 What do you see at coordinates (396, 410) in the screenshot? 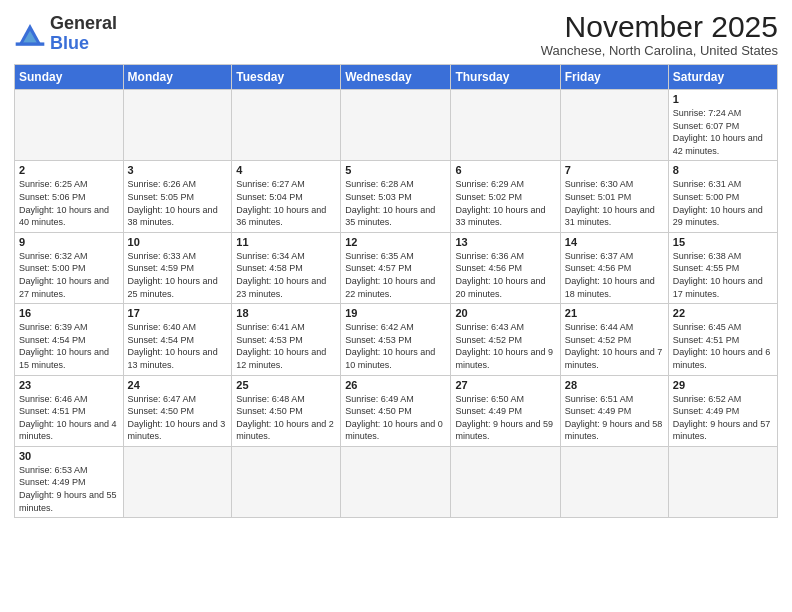
I see `week-row-5: 23 Sunrise: 6:46 AMSunset: 4:51 PMDaylig…` at bounding box center [396, 410].